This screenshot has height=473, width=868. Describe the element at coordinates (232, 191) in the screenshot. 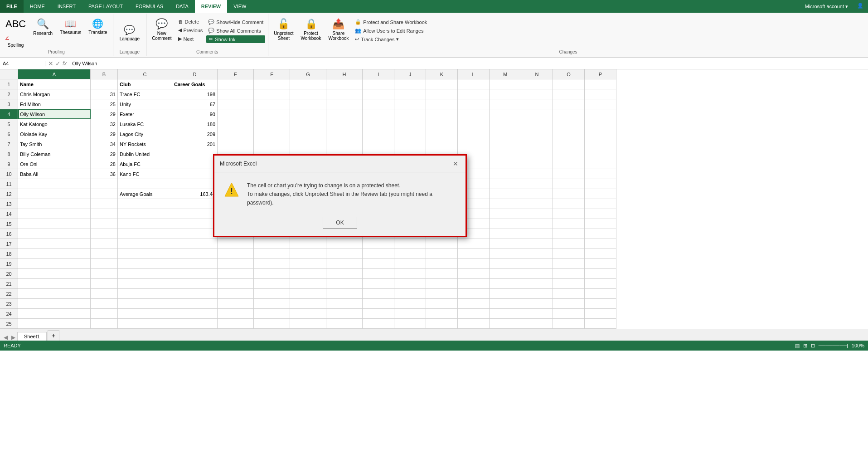

I see `warning-icon: !` at that location.